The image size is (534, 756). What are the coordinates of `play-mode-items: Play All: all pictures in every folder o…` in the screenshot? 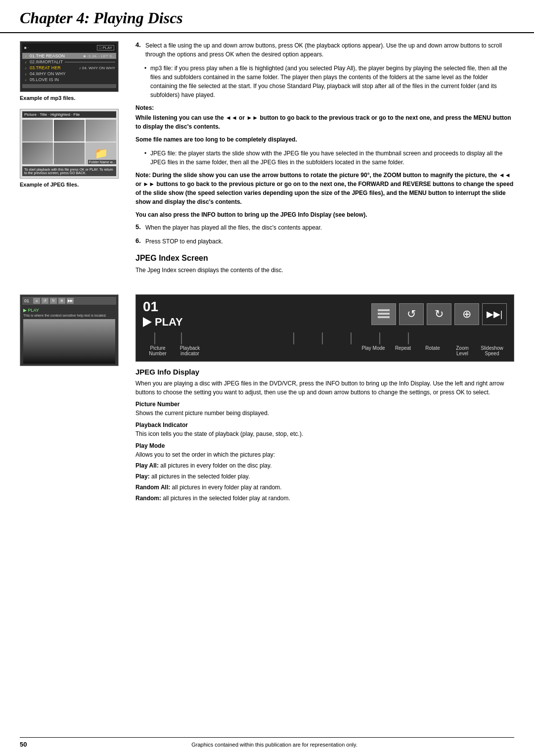 It's located at (325, 482).